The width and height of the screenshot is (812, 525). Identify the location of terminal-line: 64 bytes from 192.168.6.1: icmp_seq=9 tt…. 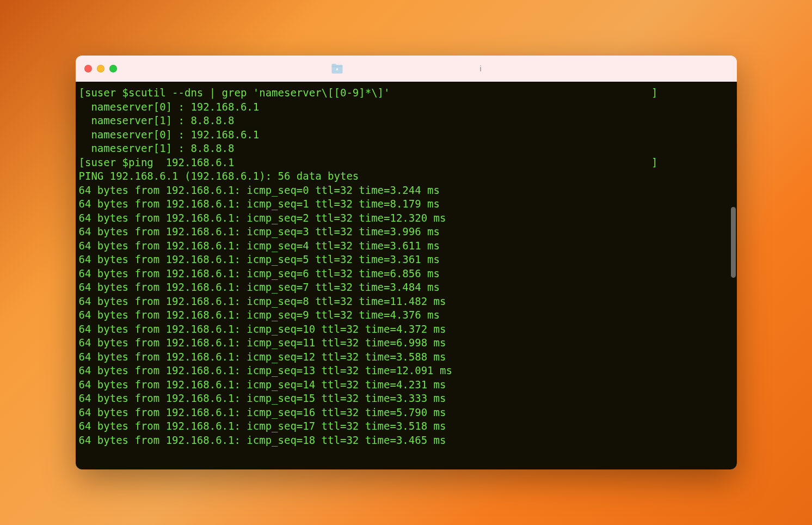
(407, 315).